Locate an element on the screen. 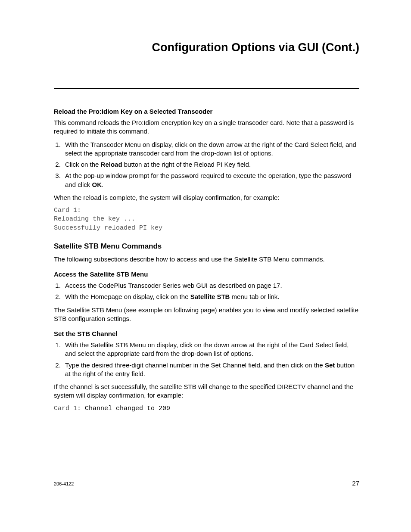  ordered-list-access: Access the CodePlus Transcoder Series we… is located at coordinates (207, 291).